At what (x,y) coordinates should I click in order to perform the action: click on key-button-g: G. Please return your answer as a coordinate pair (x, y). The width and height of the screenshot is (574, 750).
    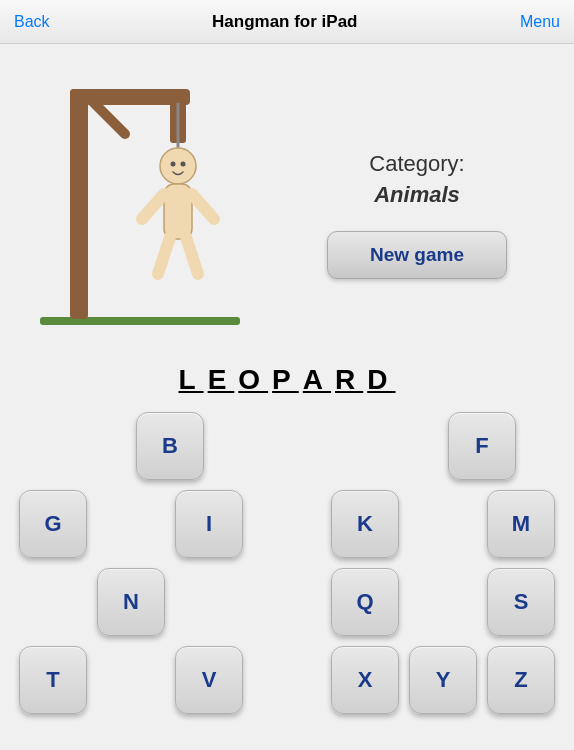
    Looking at the image, I should click on (53, 524).